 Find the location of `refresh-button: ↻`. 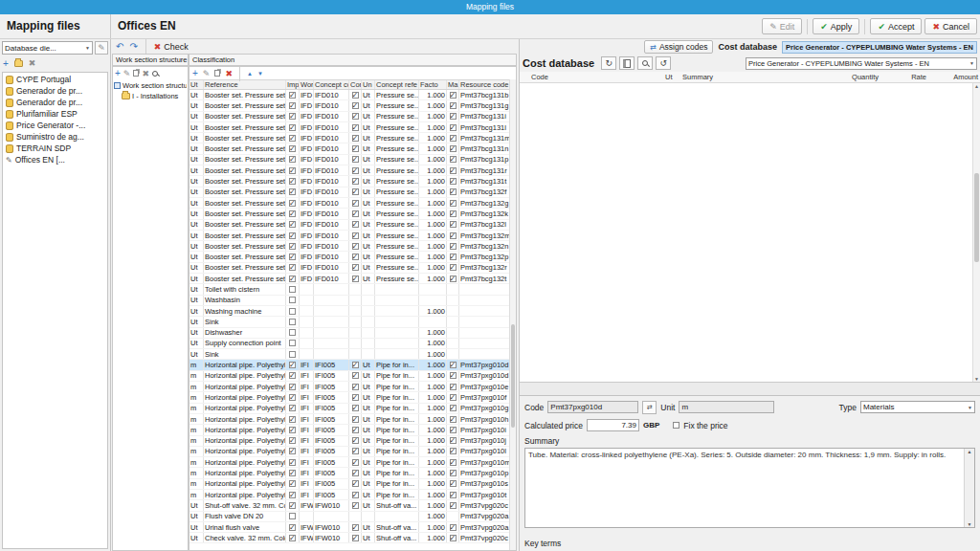

refresh-button: ↻ is located at coordinates (609, 63).